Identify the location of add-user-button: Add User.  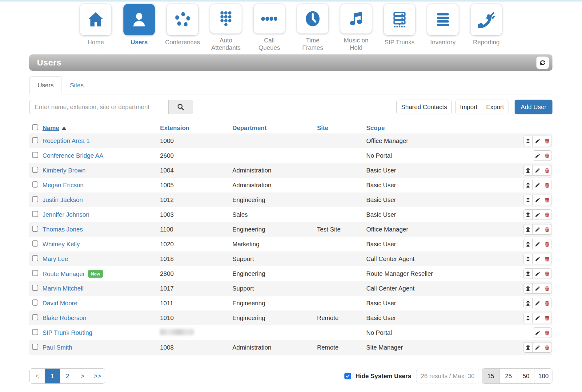
(534, 107).